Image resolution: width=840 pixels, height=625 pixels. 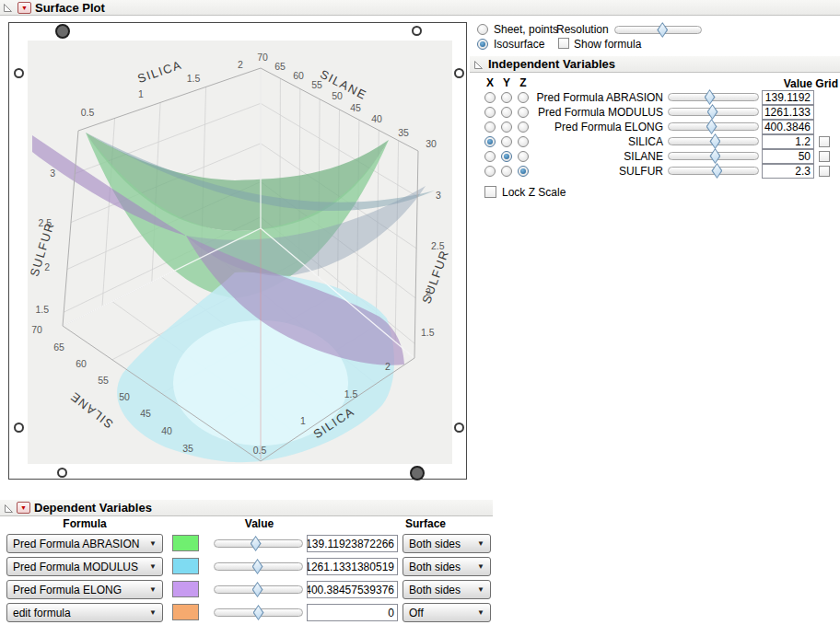 What do you see at coordinates (599, 156) in the screenshot?
I see `silane-row-label: SILANE` at bounding box center [599, 156].